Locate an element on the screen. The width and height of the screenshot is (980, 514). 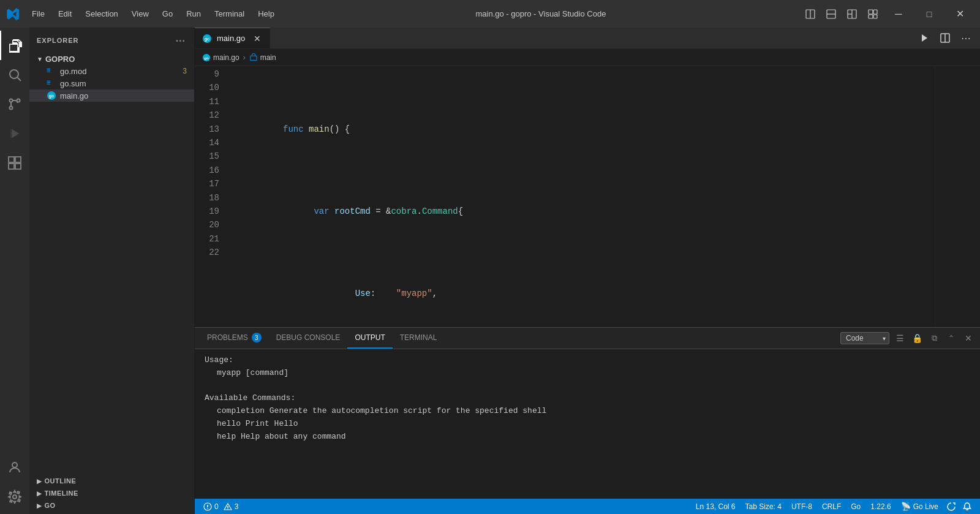
tabs-bar: go main.go ✕ ⋯ is located at coordinates (587, 38).